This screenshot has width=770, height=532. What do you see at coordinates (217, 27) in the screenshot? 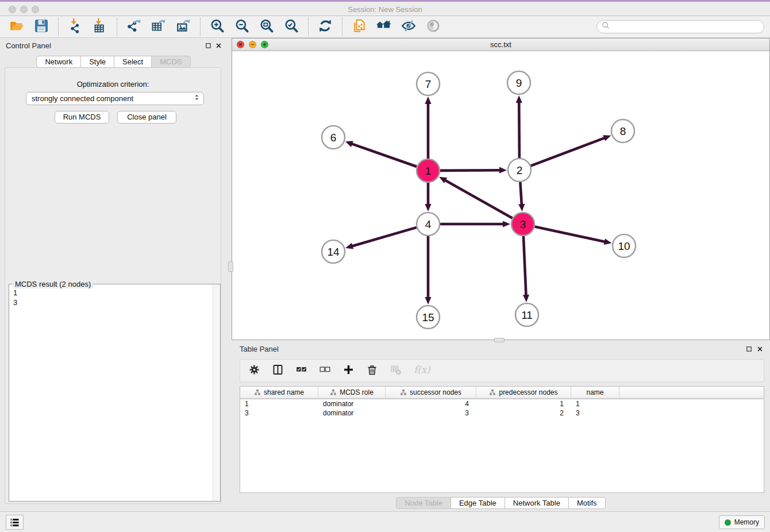
I see `zoom-in-button` at bounding box center [217, 27].